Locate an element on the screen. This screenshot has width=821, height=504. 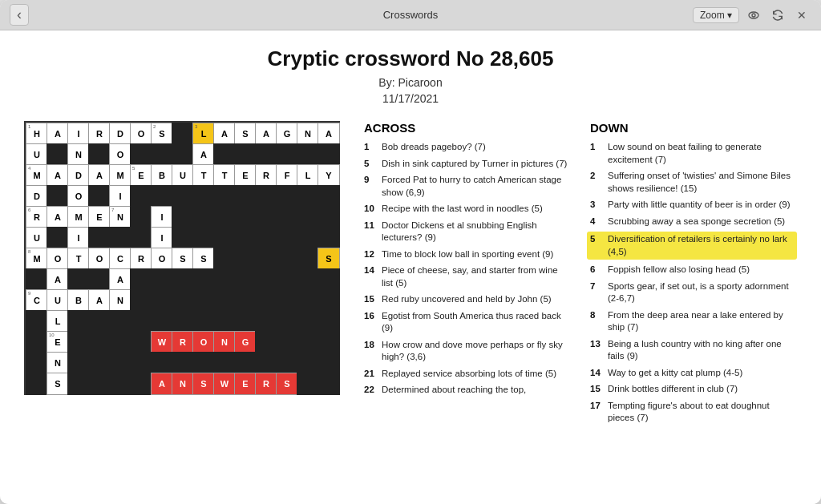
grid-cell: 7N is located at coordinates (120, 217).